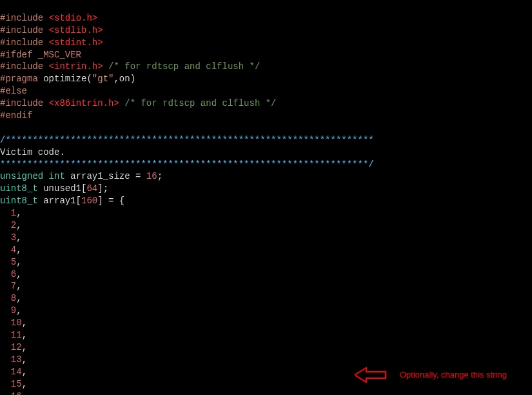 The image size is (532, 395). Describe the element at coordinates (187, 165) in the screenshot. I see `block-comment: ****************************************…` at that location.